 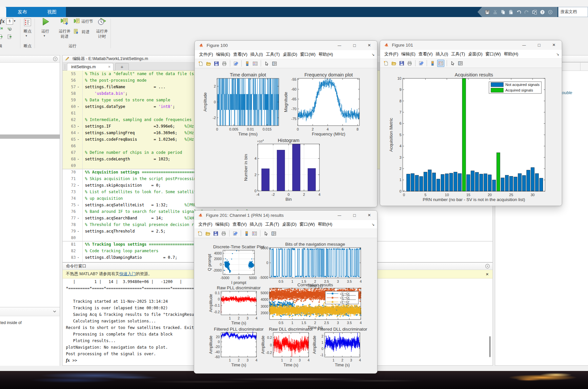 I want to click on ribbon-fi-caret: ▾, so click(x=14, y=21).